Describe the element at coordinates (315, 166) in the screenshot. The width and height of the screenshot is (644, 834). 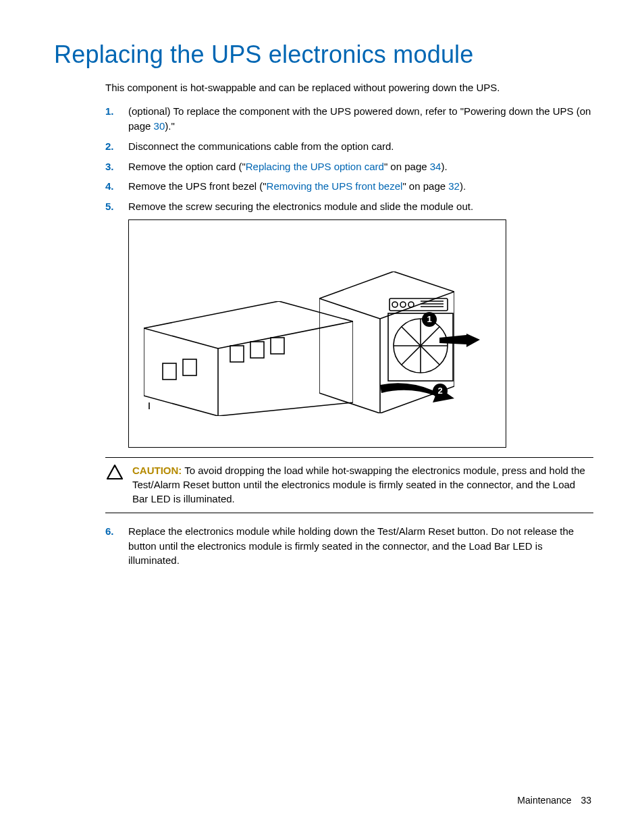
I see `cross-reference-link: Replacing the UPS option card` at that location.